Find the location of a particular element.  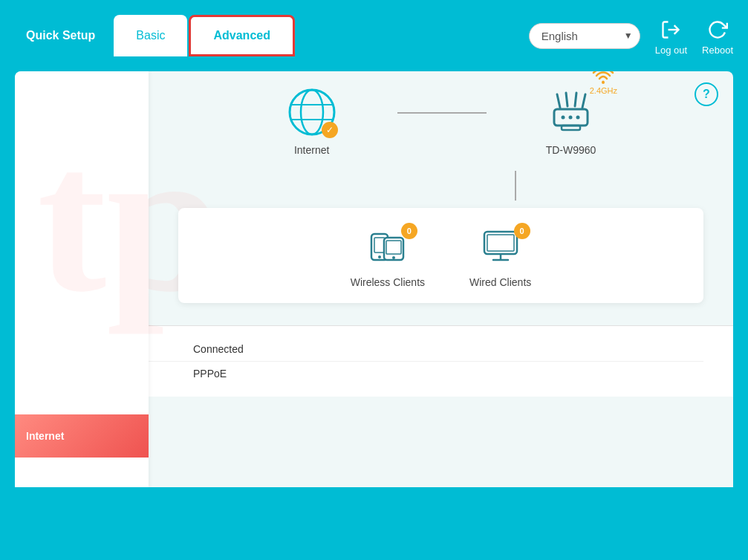

internet-icon: ✓ is located at coordinates (312, 112).